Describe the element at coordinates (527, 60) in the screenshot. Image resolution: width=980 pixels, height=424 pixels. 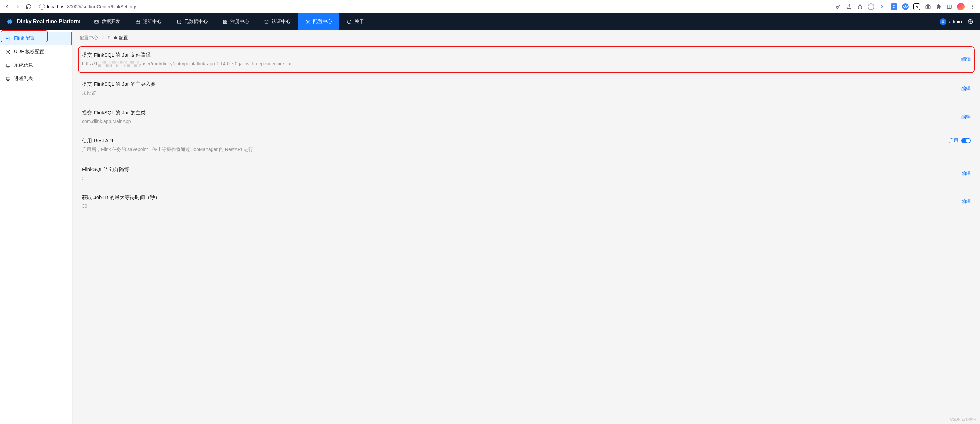
I see `setting-row: 提交 FlinkSQL 的 Jar 文件路径hdfs://1░ ░░░░░ ░░…` at that location.